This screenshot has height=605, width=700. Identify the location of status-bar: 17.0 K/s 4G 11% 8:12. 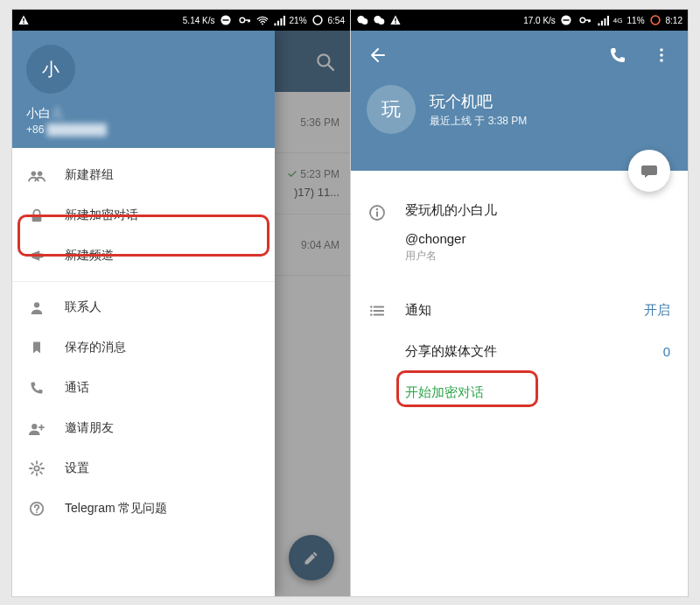
(520, 20).